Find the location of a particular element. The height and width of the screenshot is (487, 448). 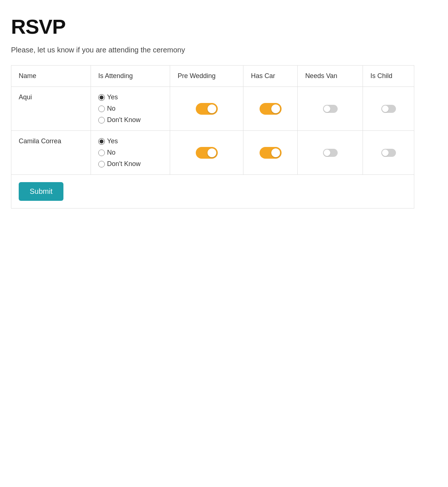

radio-don't-know-1: Don't Know is located at coordinates (131, 164).